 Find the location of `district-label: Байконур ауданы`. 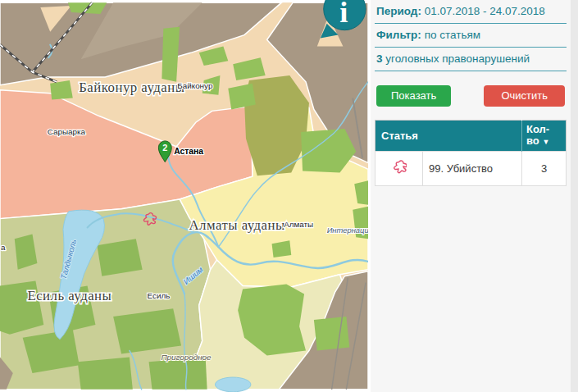

district-label: Байконур ауданы is located at coordinates (131, 87).